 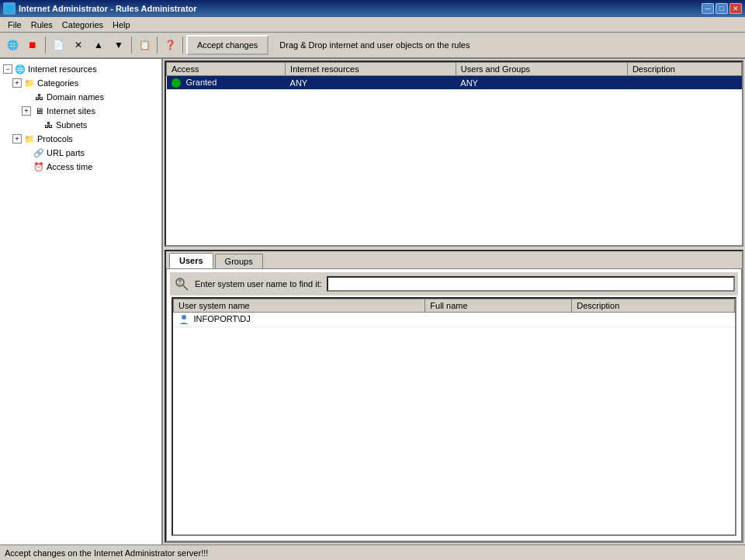 I want to click on tree-item-internet-resources: − 🌐 Internet resources, so click(x=81, y=69).